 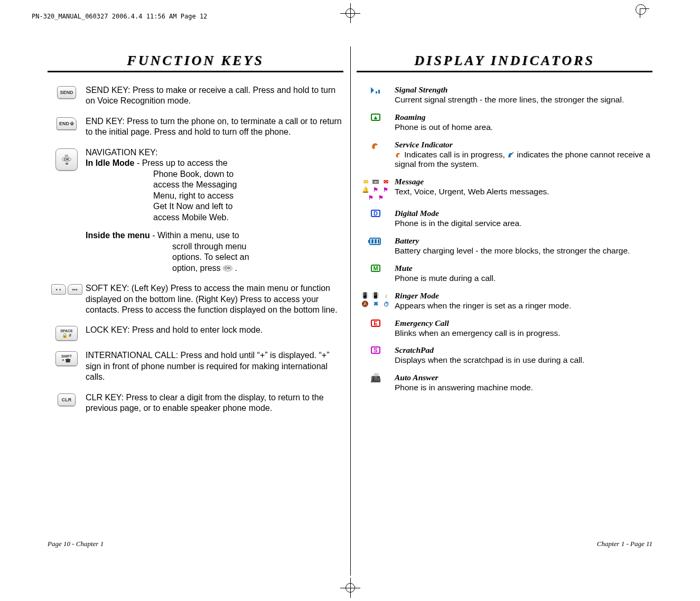 I want to click on nav-menu-label: Inside the menu, so click(x=118, y=236).